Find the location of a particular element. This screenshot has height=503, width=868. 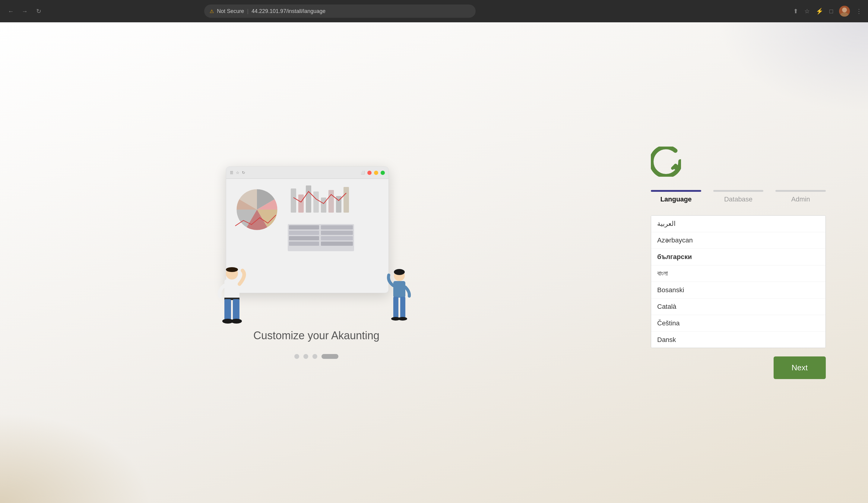

carousel-dots is located at coordinates (316, 356).